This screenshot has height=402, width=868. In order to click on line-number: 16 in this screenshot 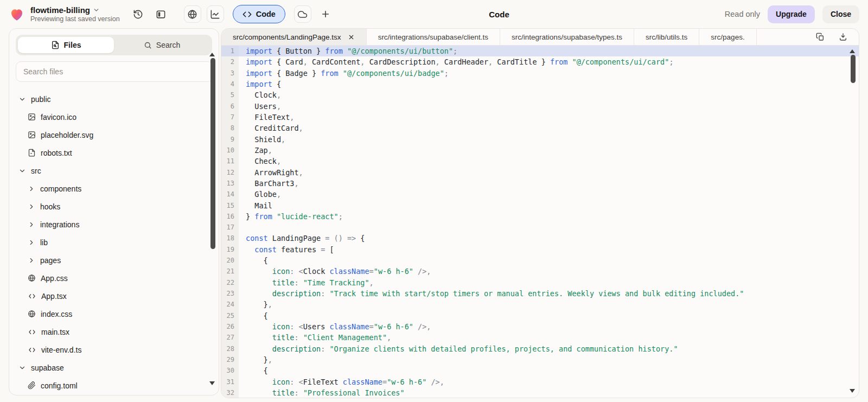, I will do `click(230, 216)`.